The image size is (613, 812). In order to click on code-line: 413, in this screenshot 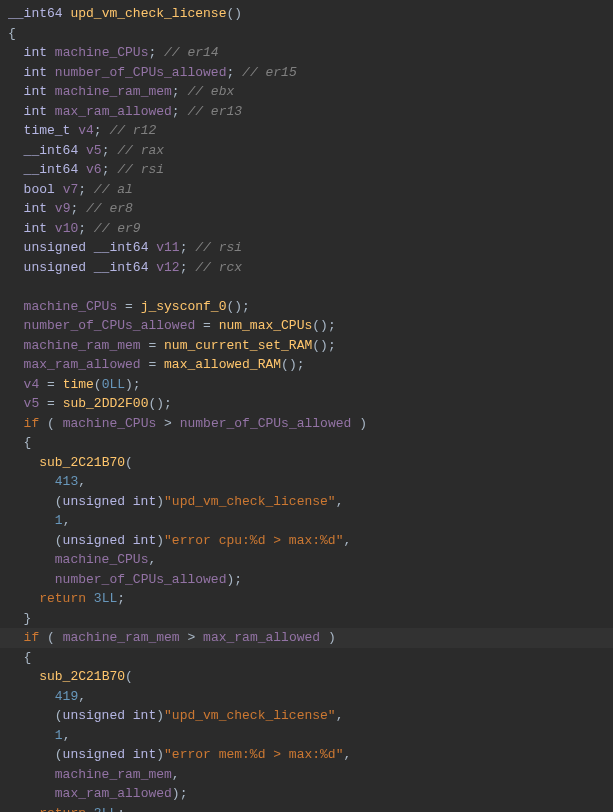, I will do `click(306, 482)`.